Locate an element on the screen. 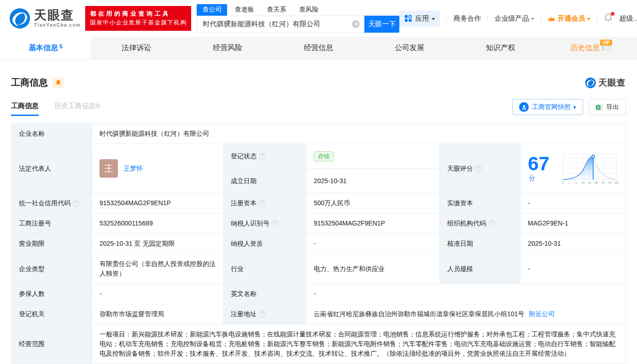  paid-capital-value: - is located at coordinates (573, 203).